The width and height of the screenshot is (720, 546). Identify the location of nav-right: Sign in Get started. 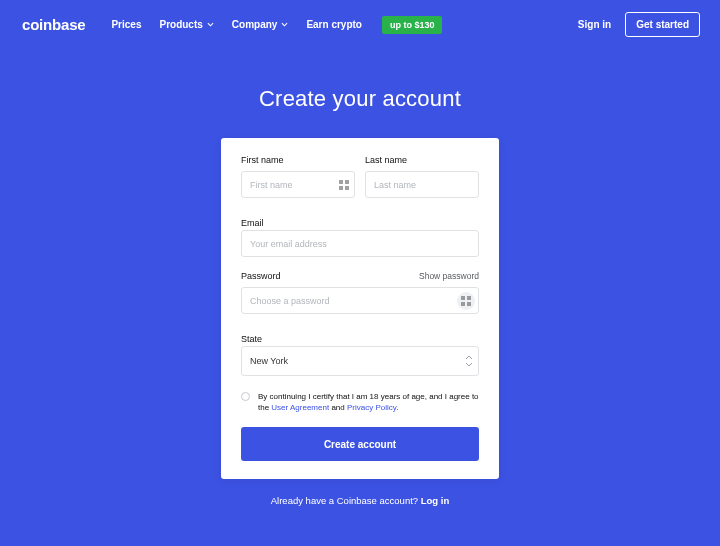
(639, 24).